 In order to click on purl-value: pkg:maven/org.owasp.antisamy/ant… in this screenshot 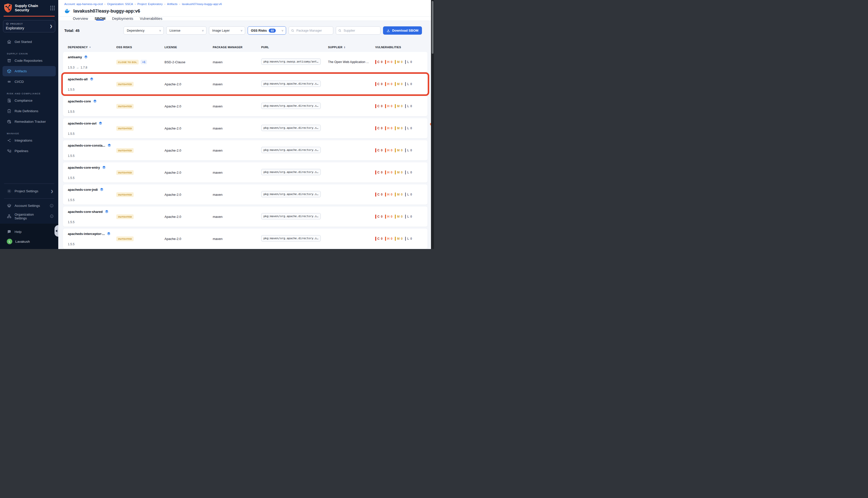, I will do `click(291, 62)`.